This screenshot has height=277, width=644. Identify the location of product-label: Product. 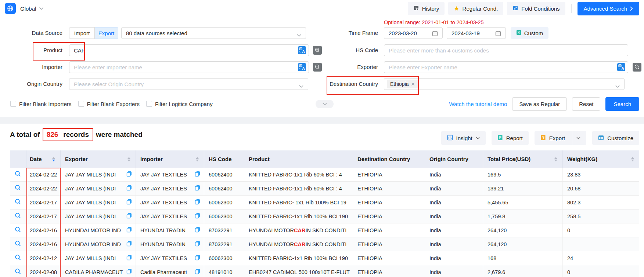
(31, 50).